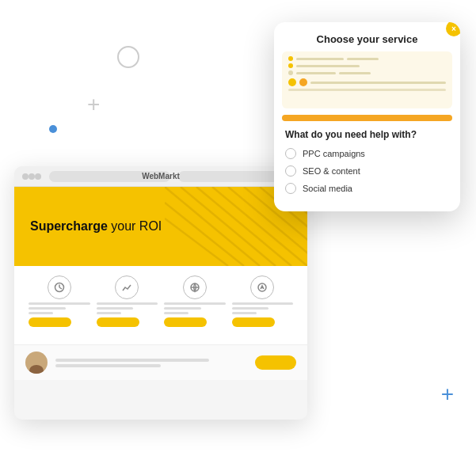 This screenshot has width=476, height=475. I want to click on email-preview-strip, so click(367, 80).